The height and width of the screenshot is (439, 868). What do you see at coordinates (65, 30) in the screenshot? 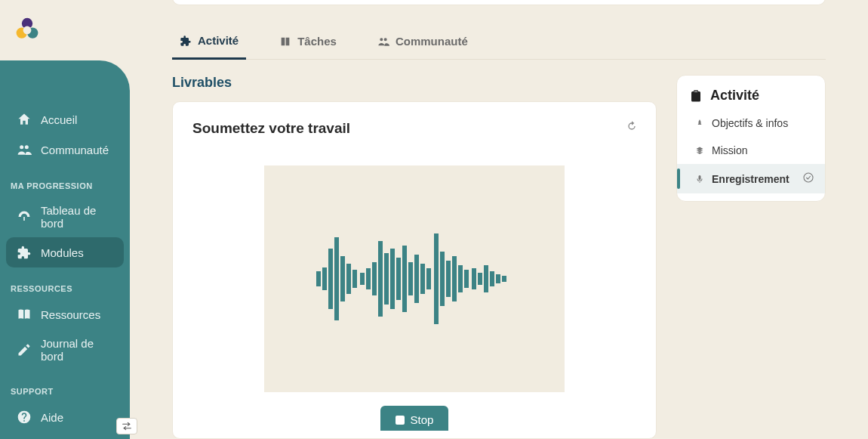
I see `app-logo` at bounding box center [65, 30].